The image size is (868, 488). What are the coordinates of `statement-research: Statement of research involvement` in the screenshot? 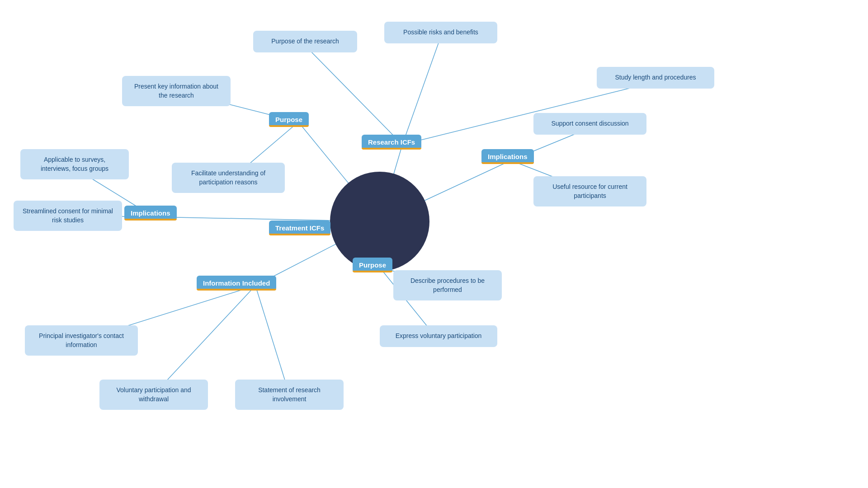 It's located at (289, 395).